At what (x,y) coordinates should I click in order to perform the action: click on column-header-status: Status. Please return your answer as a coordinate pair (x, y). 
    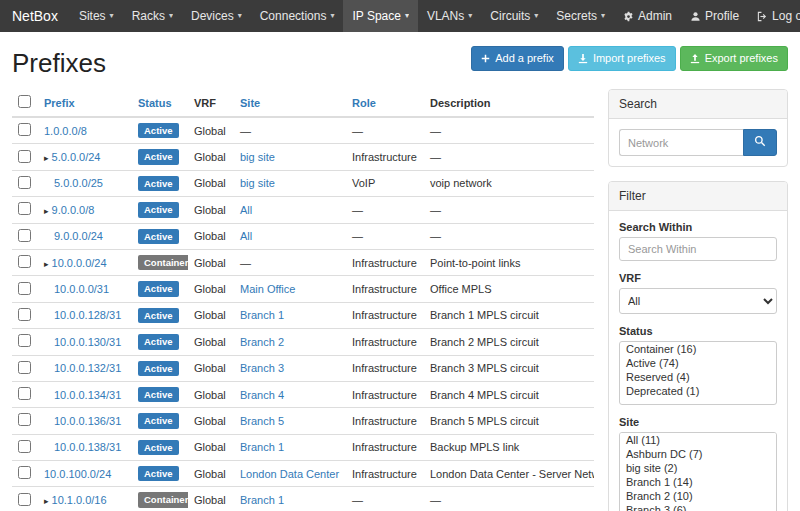
    Looking at the image, I should click on (160, 103).